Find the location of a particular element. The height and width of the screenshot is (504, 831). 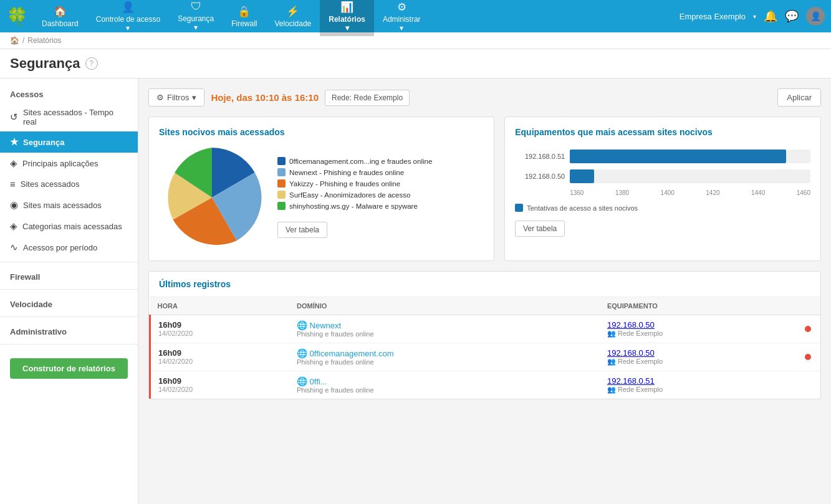

cell-domain-1: 🌐 0fficemanagement.com Phishing e fraude… is located at coordinates (444, 358).